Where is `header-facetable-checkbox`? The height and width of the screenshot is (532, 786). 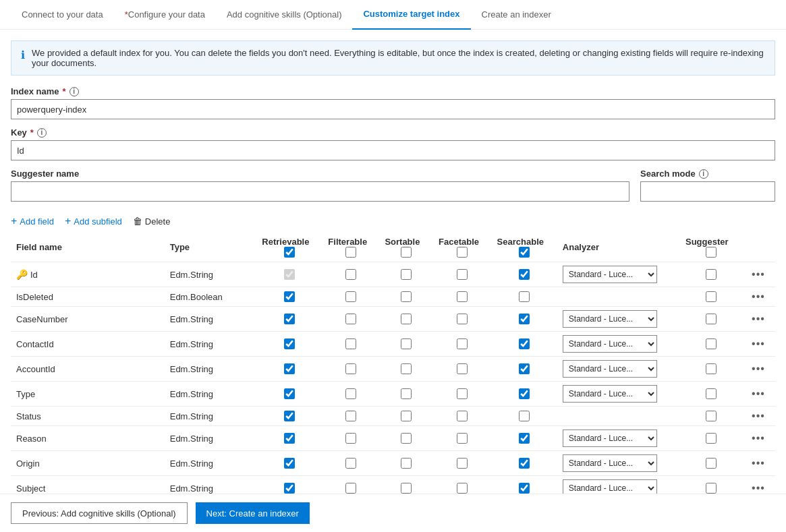
header-facetable-checkbox is located at coordinates (462, 252).